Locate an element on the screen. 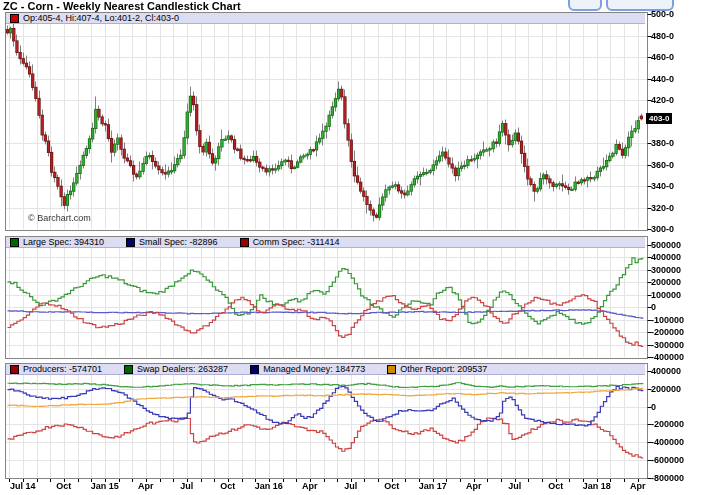  legend-entry: Swap Dealers: 263287 is located at coordinates (176, 369).